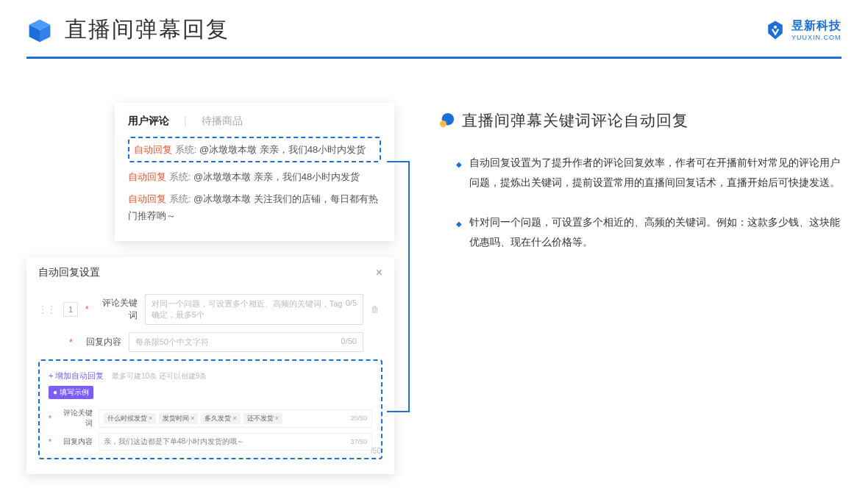 The width and height of the screenshot is (868, 488). What do you see at coordinates (153, 150) in the screenshot?
I see `auto-reply-tag: 自动回复` at bounding box center [153, 150].